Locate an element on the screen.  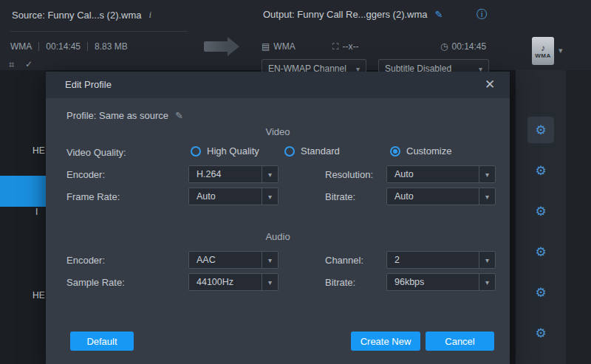
source-format: WMA is located at coordinates (21, 47).